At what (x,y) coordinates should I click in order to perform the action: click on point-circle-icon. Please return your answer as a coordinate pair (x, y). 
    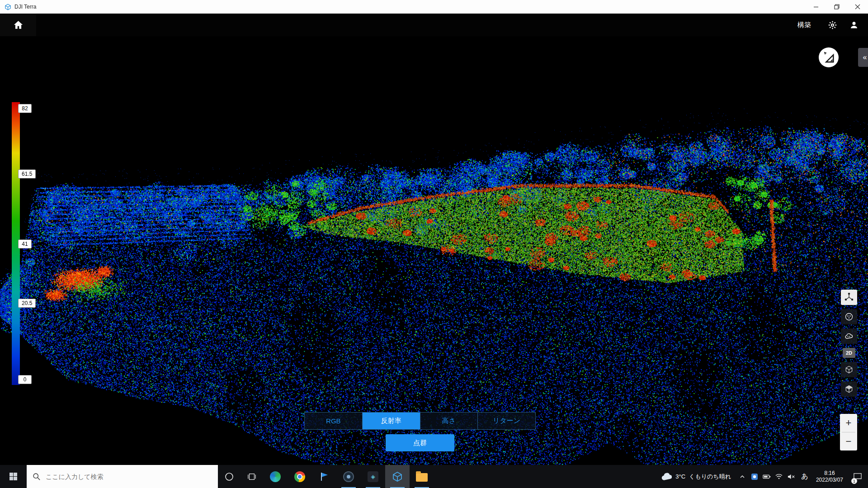
    Looking at the image, I should click on (849, 317).